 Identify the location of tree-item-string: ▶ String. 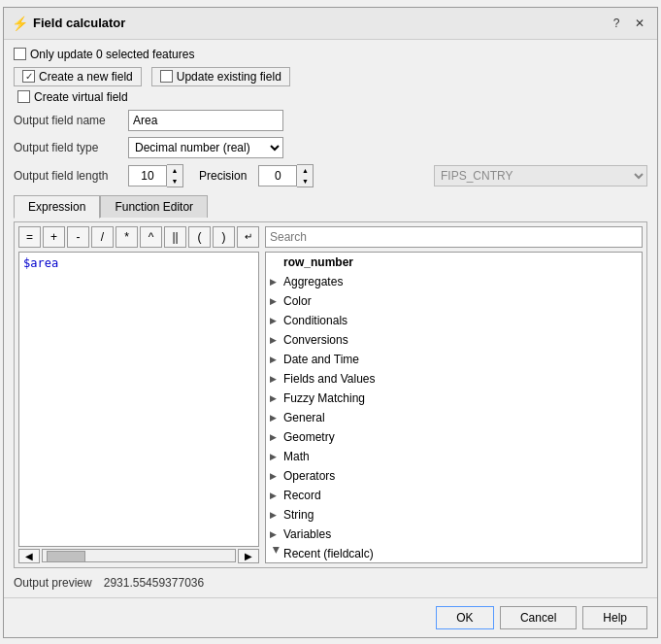
(454, 515).